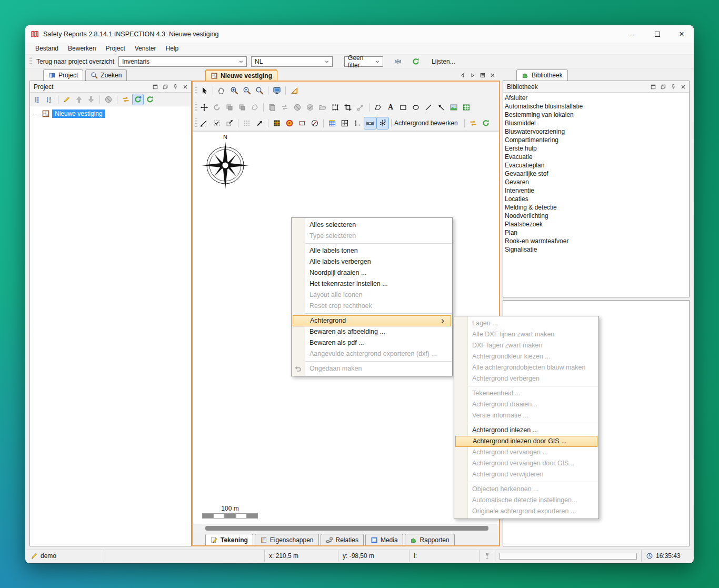  Describe the element at coordinates (111, 114) in the screenshot. I see `tree-item-nieuwe-vestiging: Nieuwe vestiging` at that location.